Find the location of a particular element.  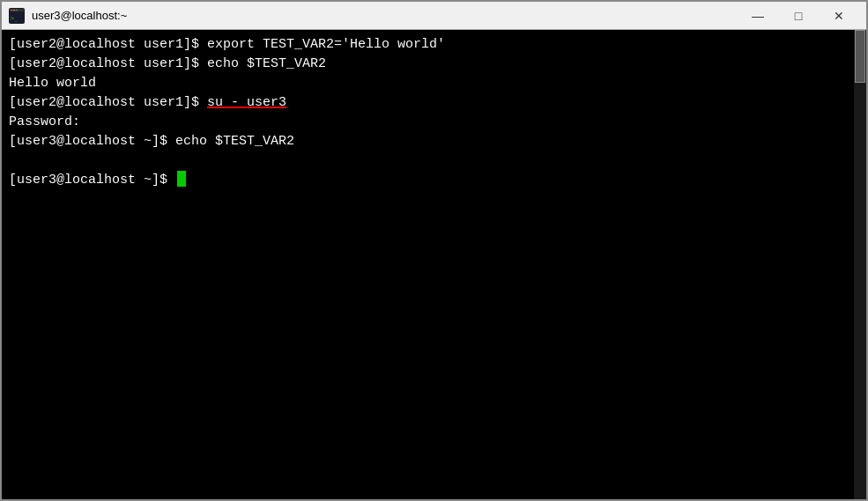

terminal-output: Hello world is located at coordinates (434, 84).